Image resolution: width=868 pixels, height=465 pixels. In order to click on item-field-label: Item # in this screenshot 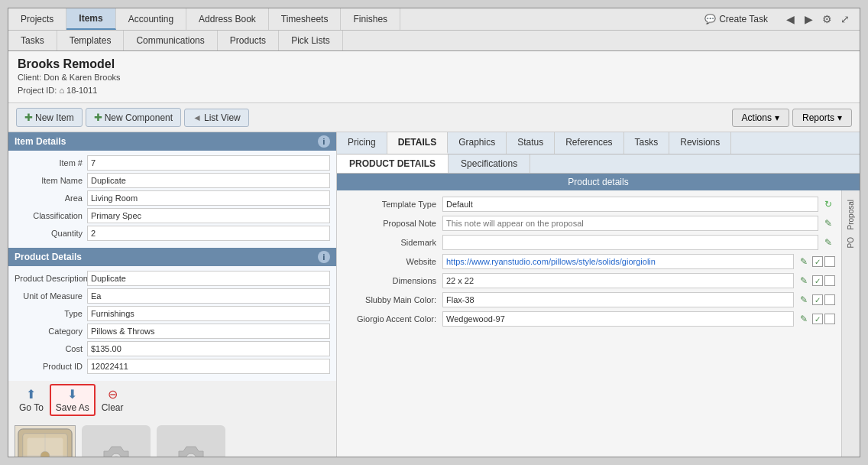, I will do `click(50, 163)`.